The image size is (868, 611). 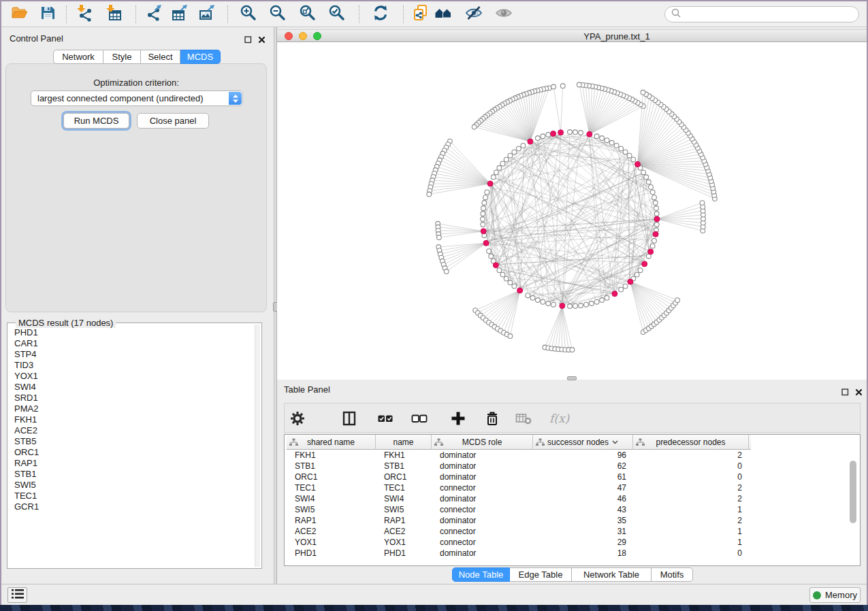 What do you see at coordinates (135, 344) in the screenshot?
I see `mcds-result-item: CAR1` at bounding box center [135, 344].